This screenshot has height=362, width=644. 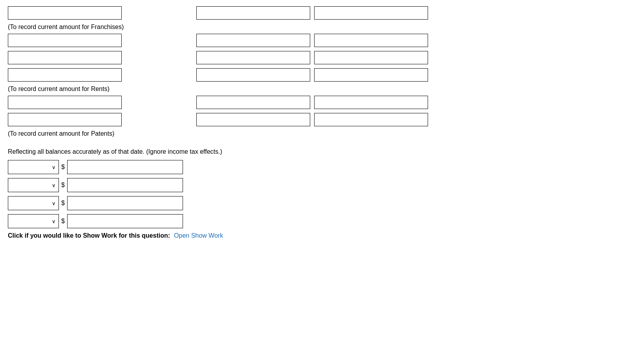 I want to click on patents-label: (To record current amount for Patents), so click(x=322, y=134).